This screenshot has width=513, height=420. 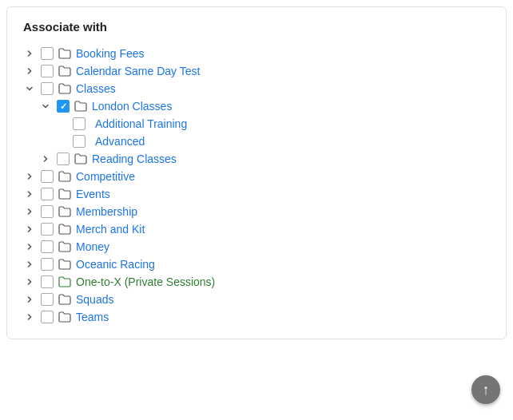 I want to click on folder-icon-competitive, so click(x=65, y=176).